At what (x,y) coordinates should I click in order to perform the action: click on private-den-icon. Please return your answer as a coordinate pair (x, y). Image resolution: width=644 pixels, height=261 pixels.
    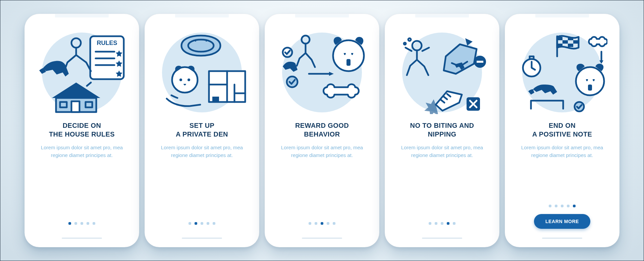
    Looking at the image, I should click on (202, 72).